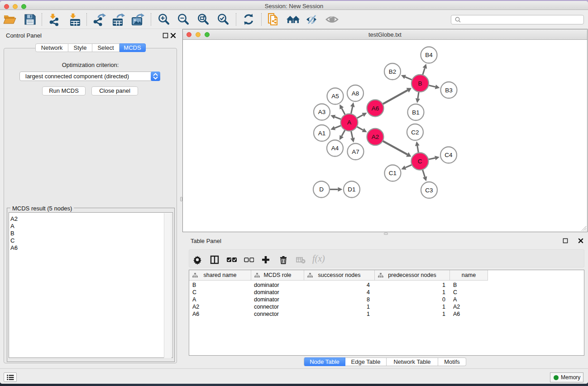 This screenshot has height=386, width=588. Describe the element at coordinates (420, 83) in the screenshot. I see `svg-text: B` at that location.